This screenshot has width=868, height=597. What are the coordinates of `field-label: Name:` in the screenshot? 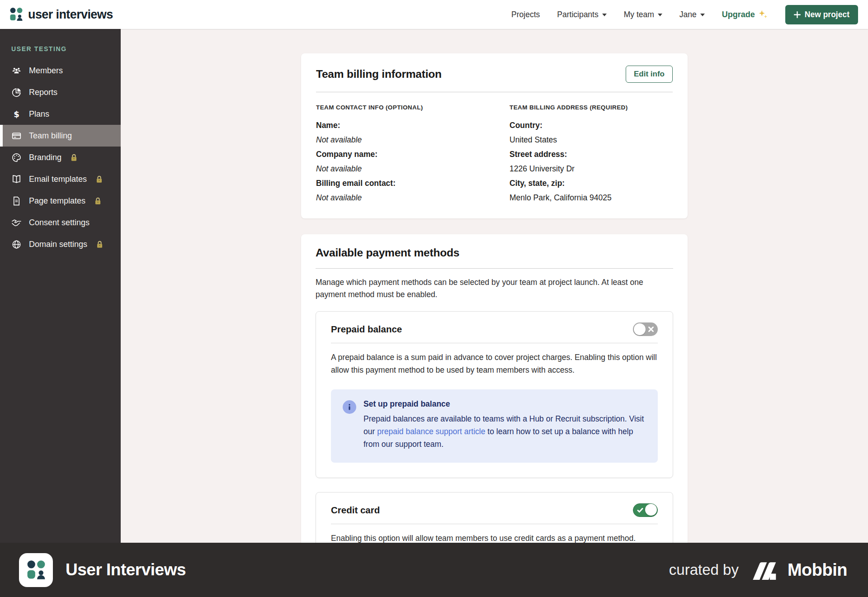 It's located at (413, 125).